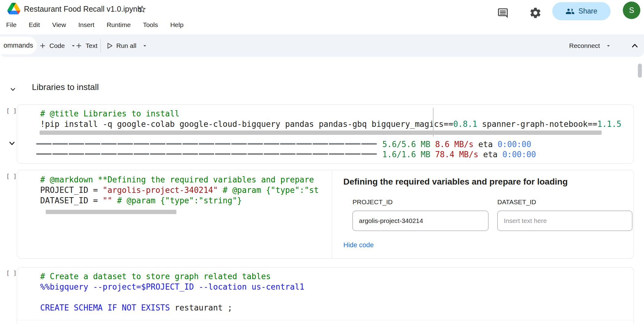 The height and width of the screenshot is (324, 644). Describe the element at coordinates (59, 25) in the screenshot. I see `menu-view: View` at that location.